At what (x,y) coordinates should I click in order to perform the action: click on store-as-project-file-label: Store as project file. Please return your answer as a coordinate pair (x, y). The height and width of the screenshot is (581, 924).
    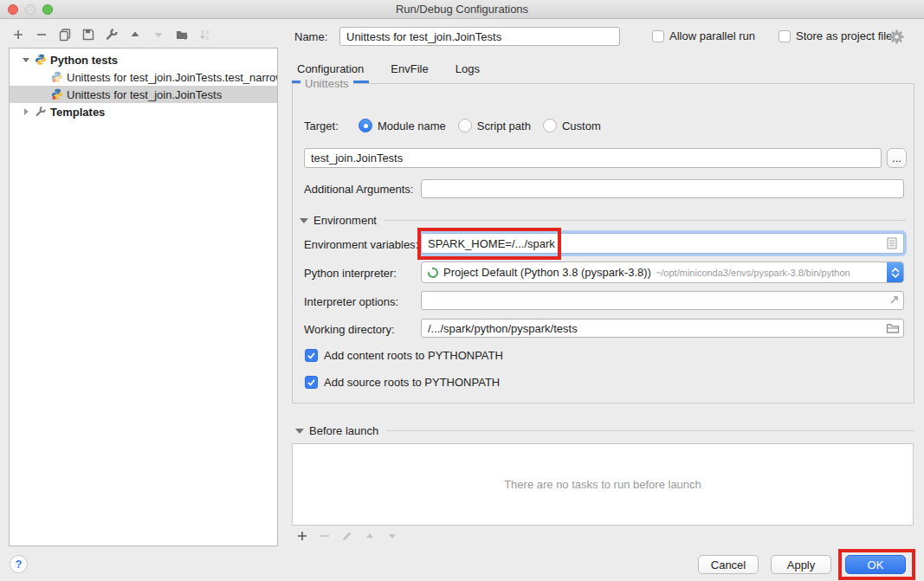
    Looking at the image, I should click on (843, 36).